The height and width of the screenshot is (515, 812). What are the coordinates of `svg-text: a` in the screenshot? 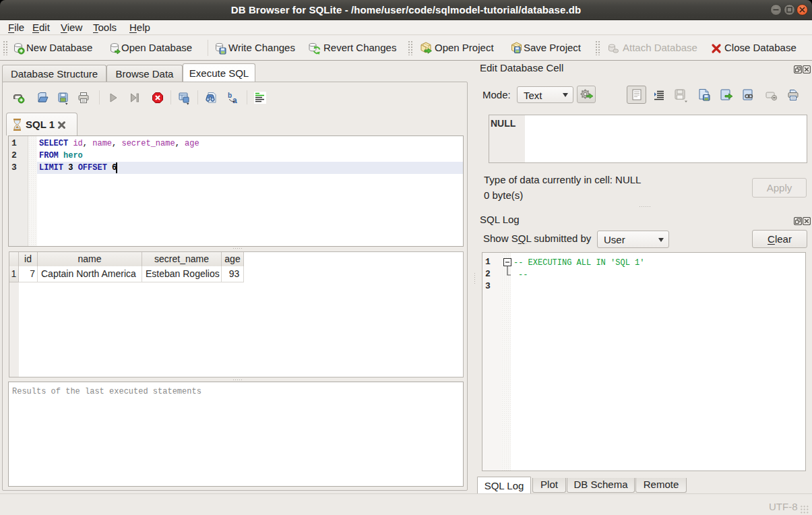 It's located at (235, 100).